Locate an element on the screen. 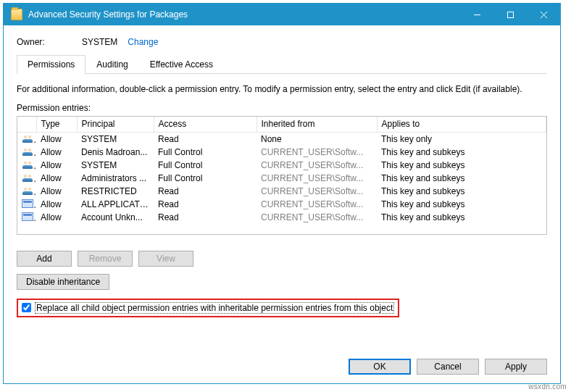 The height and width of the screenshot is (392, 571). column-principal: Principal is located at coordinates (115, 125).